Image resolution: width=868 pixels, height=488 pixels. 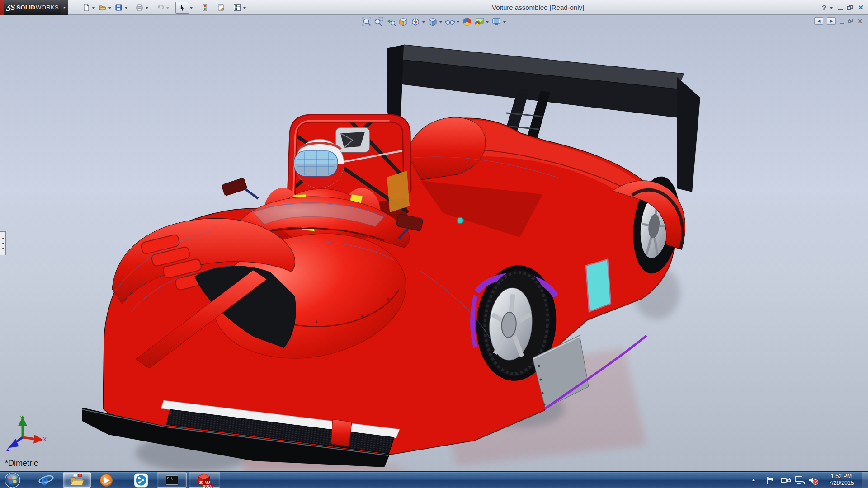 I want to click on undo-icon, so click(x=160, y=7).